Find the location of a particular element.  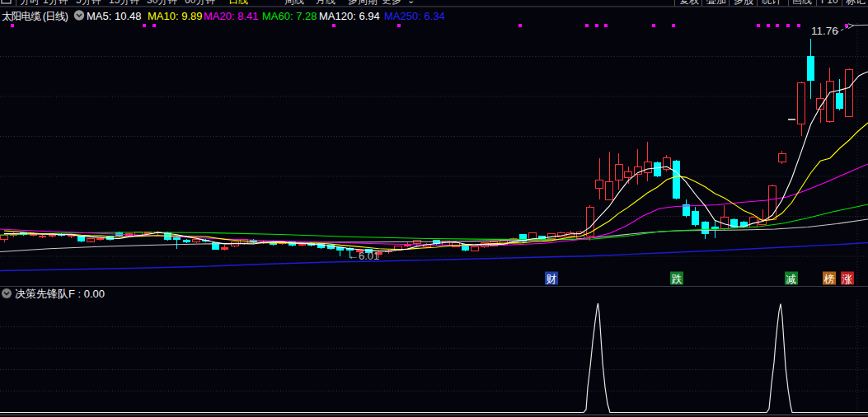

svg-text: 财 is located at coordinates (552, 279).